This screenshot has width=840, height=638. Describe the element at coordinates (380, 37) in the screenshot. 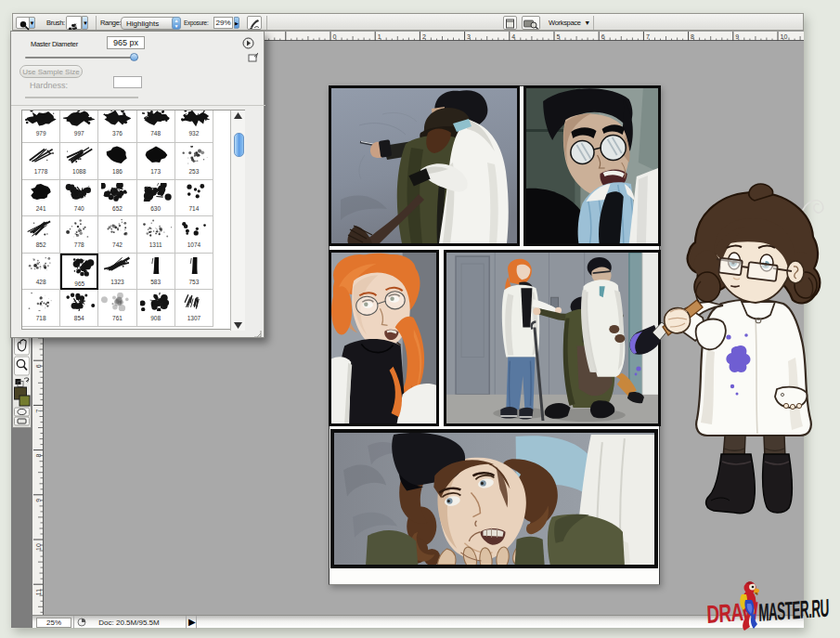

I see `svg-text: 1` at that location.